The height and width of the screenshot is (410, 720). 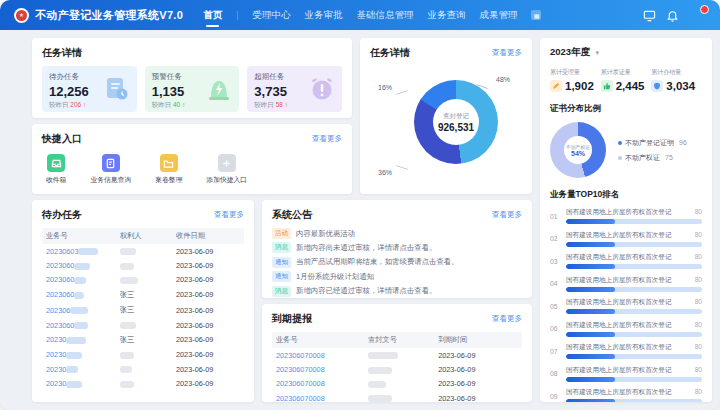 I want to click on stat-box-1: 待办任务12,256较昨日 206 ↑, so click(x=90, y=89).